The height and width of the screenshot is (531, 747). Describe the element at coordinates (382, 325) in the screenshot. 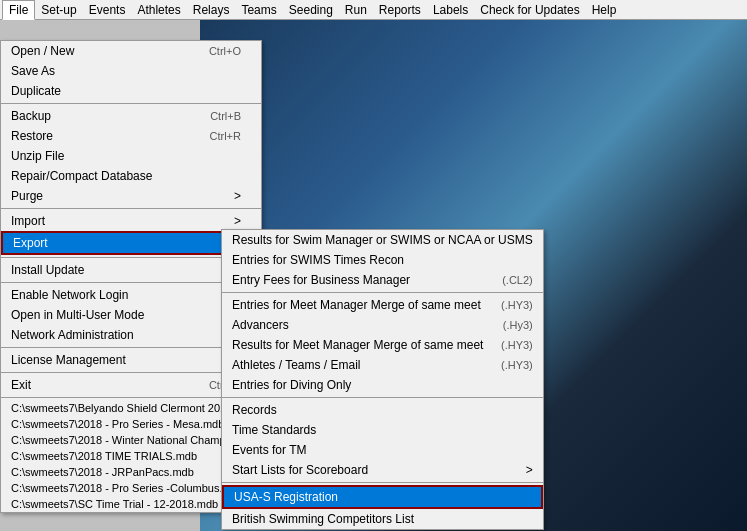

I see `submenu-item-advancers: Advancers (.Hy3)` at that location.